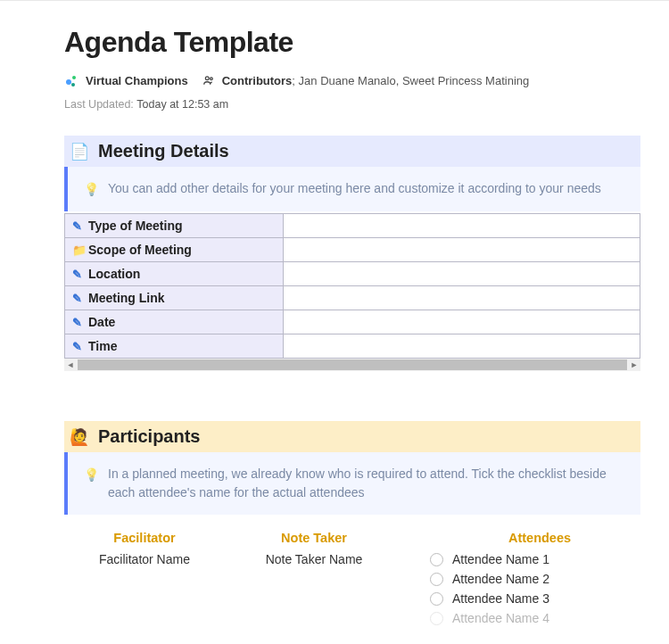 The height and width of the screenshot is (644, 669). What do you see at coordinates (209, 80) in the screenshot?
I see `contributors-icon` at bounding box center [209, 80].